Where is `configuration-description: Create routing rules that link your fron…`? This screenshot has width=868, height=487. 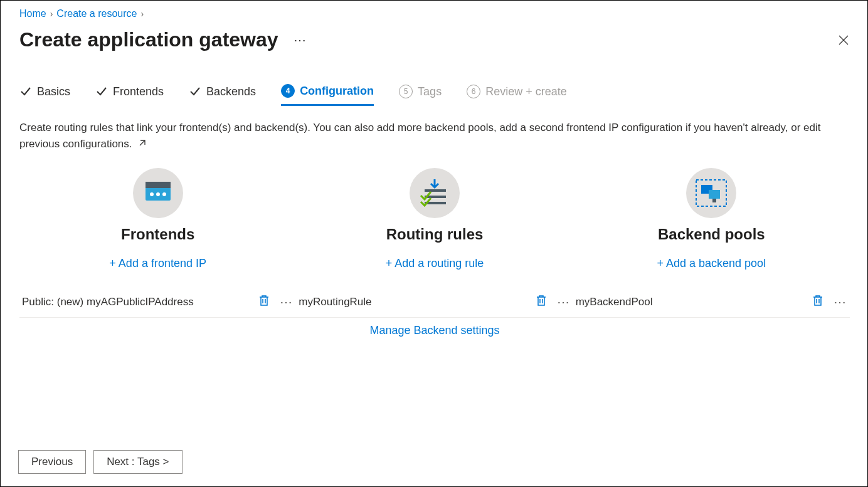 configuration-description: Create routing rules that link your fron… is located at coordinates (435, 137).